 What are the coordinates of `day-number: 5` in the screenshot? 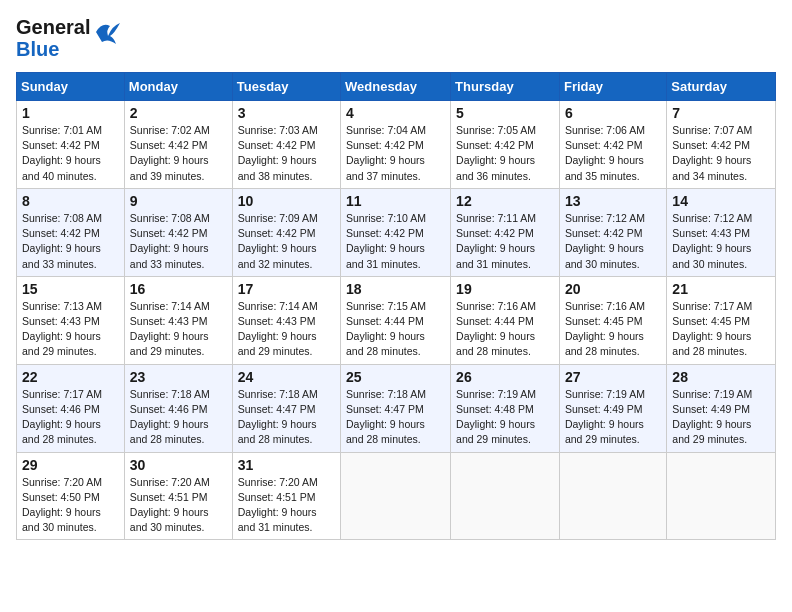 It's located at (505, 113).